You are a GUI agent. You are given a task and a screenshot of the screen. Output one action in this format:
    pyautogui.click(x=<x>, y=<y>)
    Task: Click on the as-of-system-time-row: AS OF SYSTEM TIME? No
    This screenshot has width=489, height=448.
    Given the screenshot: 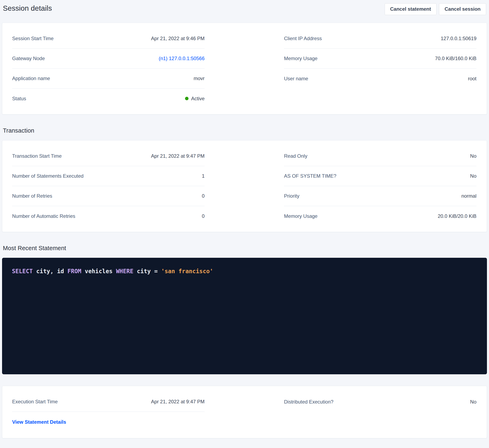 What is the action you would take?
    pyautogui.click(x=380, y=176)
    